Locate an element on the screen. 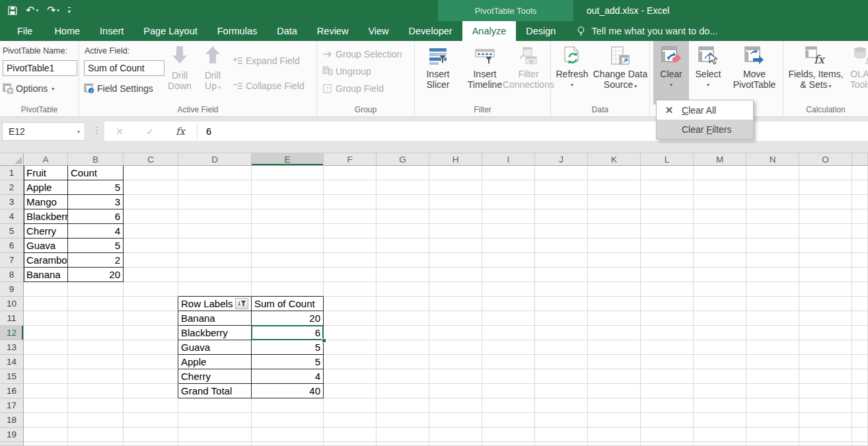 Image resolution: width=868 pixels, height=446 pixels. cell-L7 is located at coordinates (667, 260).